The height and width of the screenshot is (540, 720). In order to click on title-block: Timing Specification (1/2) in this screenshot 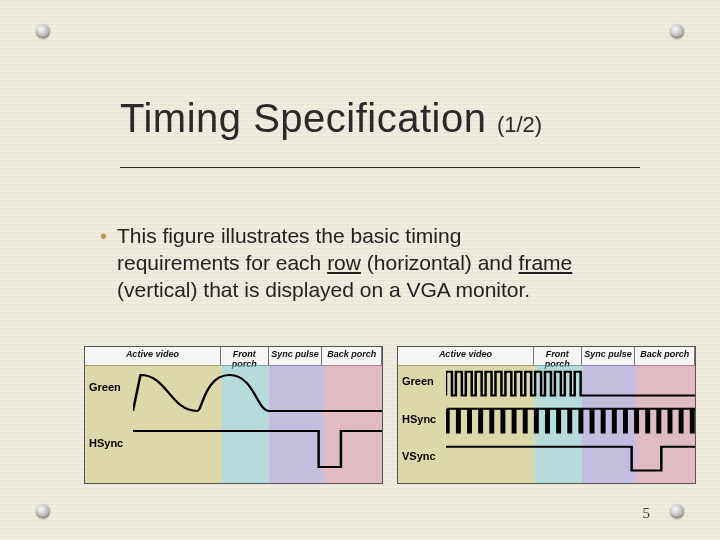, I will do `click(380, 132)`.